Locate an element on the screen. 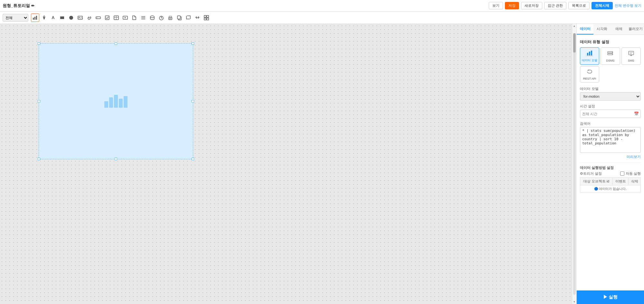 This screenshot has width=644, height=304. top-bar-left: 원형_튜토리얼 ✏ is located at coordinates (19, 6).